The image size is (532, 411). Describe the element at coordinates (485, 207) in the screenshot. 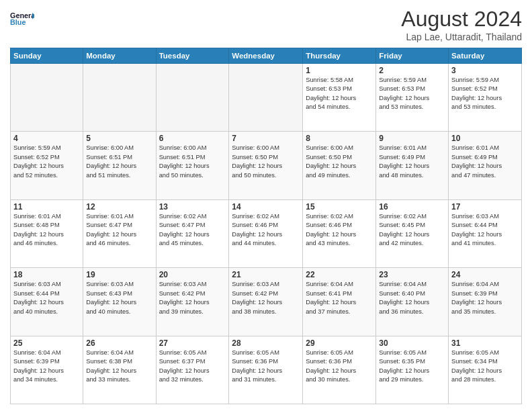

I see `day-number: 17` at that location.